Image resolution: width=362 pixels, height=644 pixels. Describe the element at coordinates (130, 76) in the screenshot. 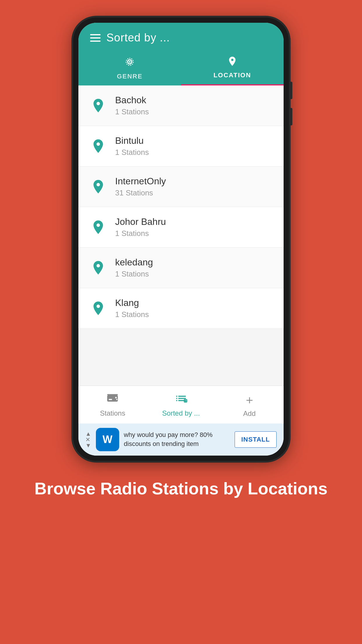

I see `tab-genre-label: GENRE` at that location.